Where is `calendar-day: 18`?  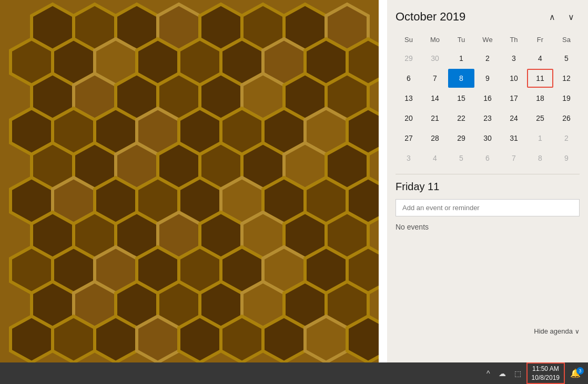
calendar-day: 18 is located at coordinates (540, 98).